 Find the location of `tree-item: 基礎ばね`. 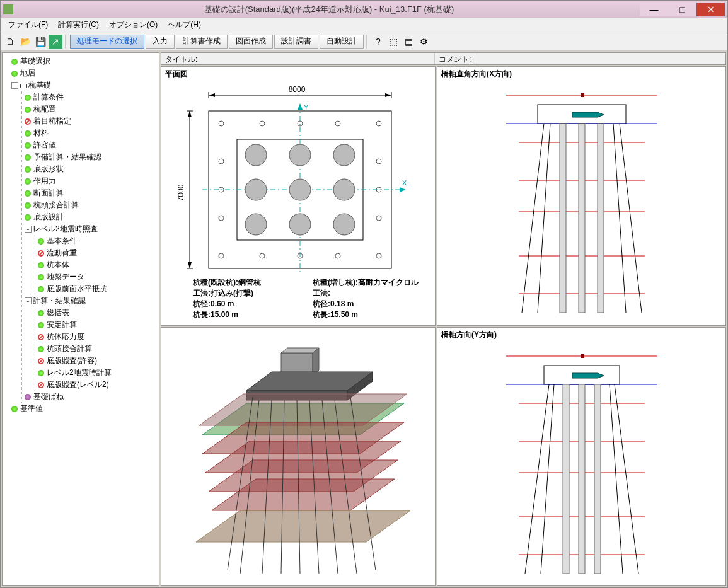

tree-item: 基礎ばね is located at coordinates (91, 397).